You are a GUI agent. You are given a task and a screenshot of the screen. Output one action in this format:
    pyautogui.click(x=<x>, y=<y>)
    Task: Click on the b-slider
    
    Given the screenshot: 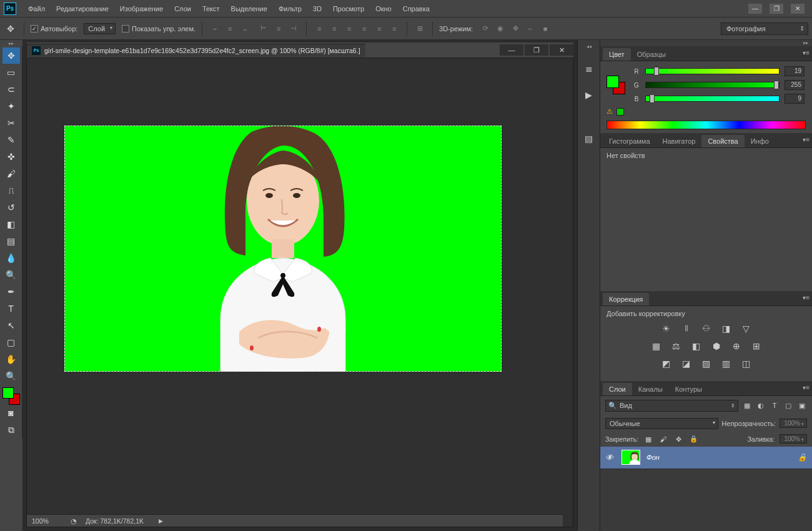 What is the action you would take?
    pyautogui.click(x=712, y=99)
    